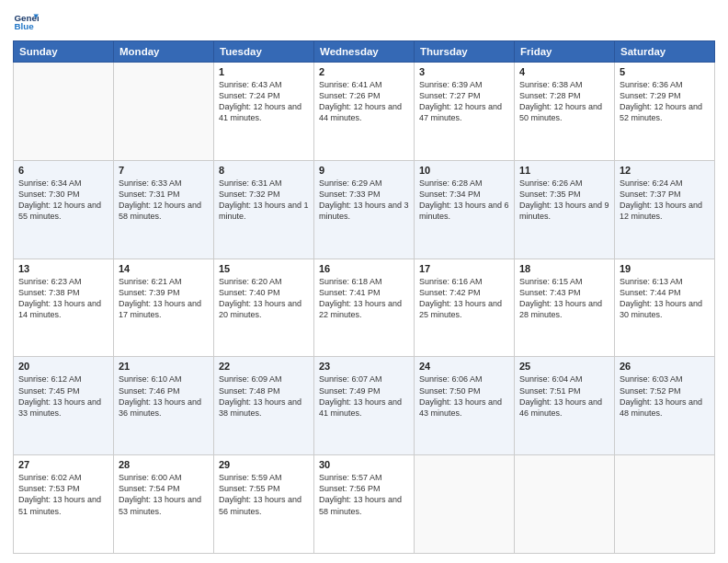 The width and height of the screenshot is (728, 563). I want to click on day-number: 12, so click(665, 170).